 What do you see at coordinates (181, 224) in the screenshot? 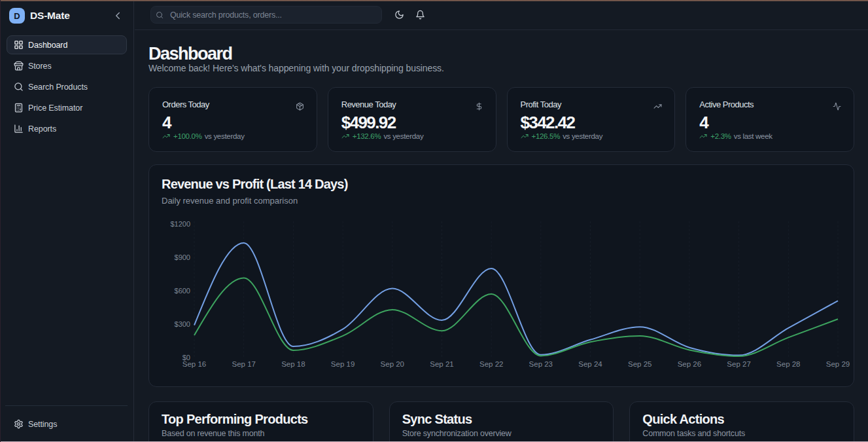
I see `svg-text: $1200` at bounding box center [181, 224].